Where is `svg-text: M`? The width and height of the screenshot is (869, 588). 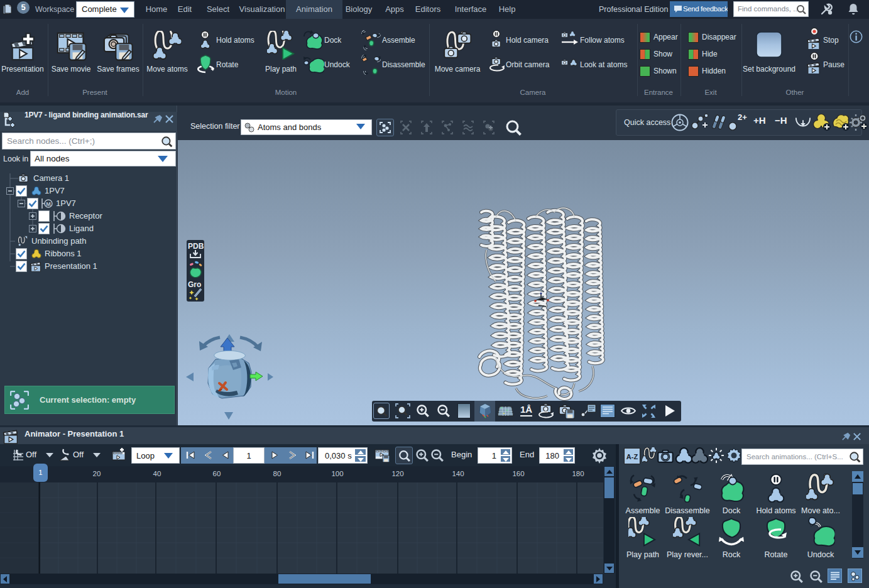 svg-text: M is located at coordinates (48, 204).